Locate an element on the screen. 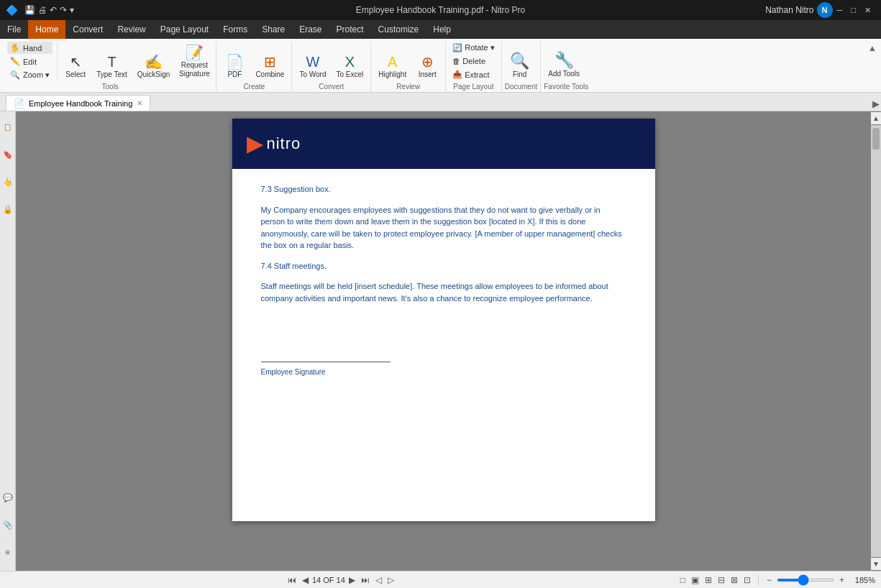 Image resolution: width=881 pixels, height=588 pixels. request-sig-icon: 📝 is located at coordinates (194, 52).